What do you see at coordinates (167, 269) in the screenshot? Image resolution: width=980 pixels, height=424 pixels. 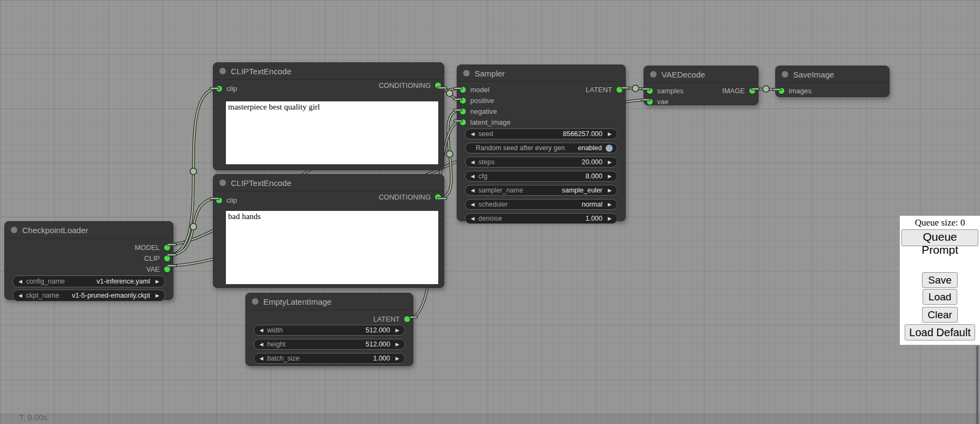 I see `output-pin-vae` at bounding box center [167, 269].